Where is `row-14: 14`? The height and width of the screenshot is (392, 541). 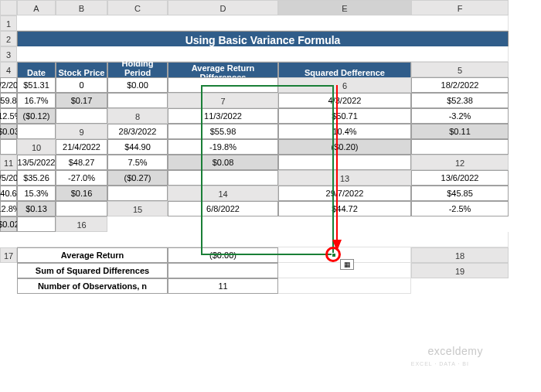 row-14: 14 is located at coordinates (223, 193).